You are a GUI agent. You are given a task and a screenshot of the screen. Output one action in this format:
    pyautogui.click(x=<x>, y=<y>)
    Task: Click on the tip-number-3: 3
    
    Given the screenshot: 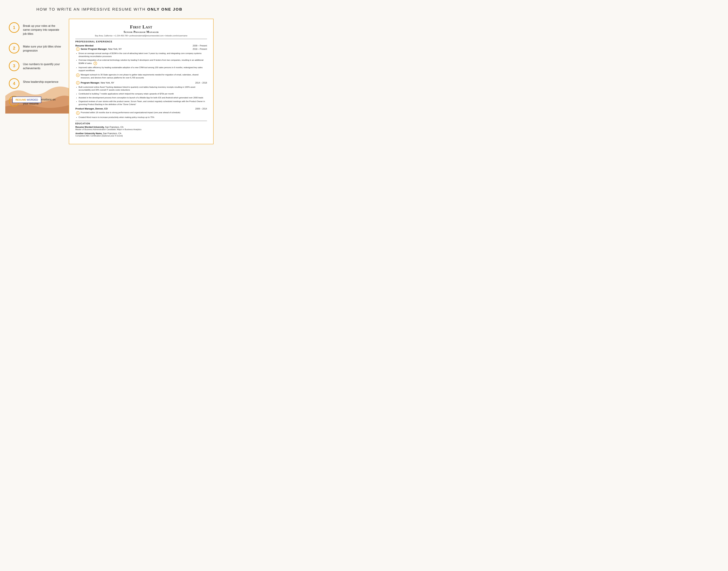 What is the action you would take?
    pyautogui.click(x=14, y=66)
    